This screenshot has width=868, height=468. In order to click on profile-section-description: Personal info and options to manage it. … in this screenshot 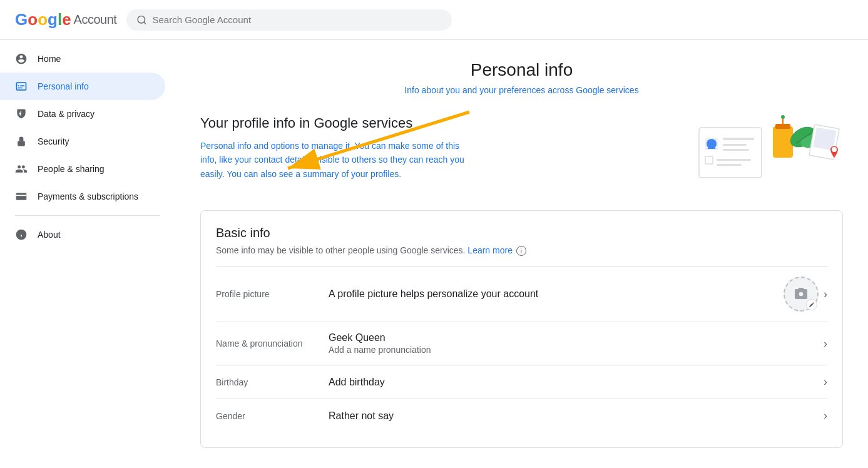, I will do `click(338, 160)`.